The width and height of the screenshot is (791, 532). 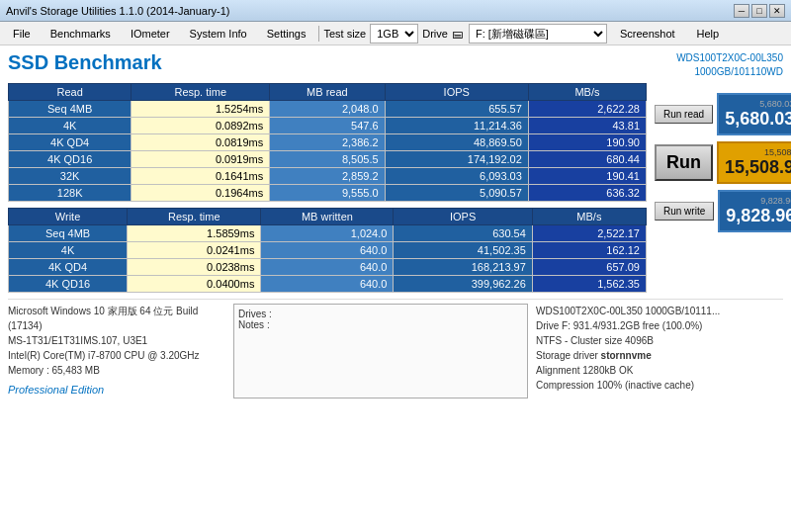 What do you see at coordinates (327, 194) in the screenshot?
I see `read-row-mb: 9,555.0` at bounding box center [327, 194].